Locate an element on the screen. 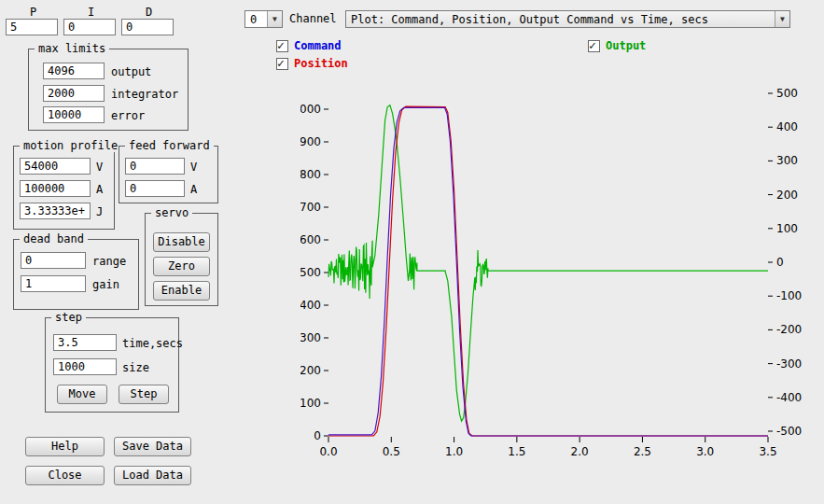 The image size is (824, 504). jerk-input is located at coordinates (55, 211).